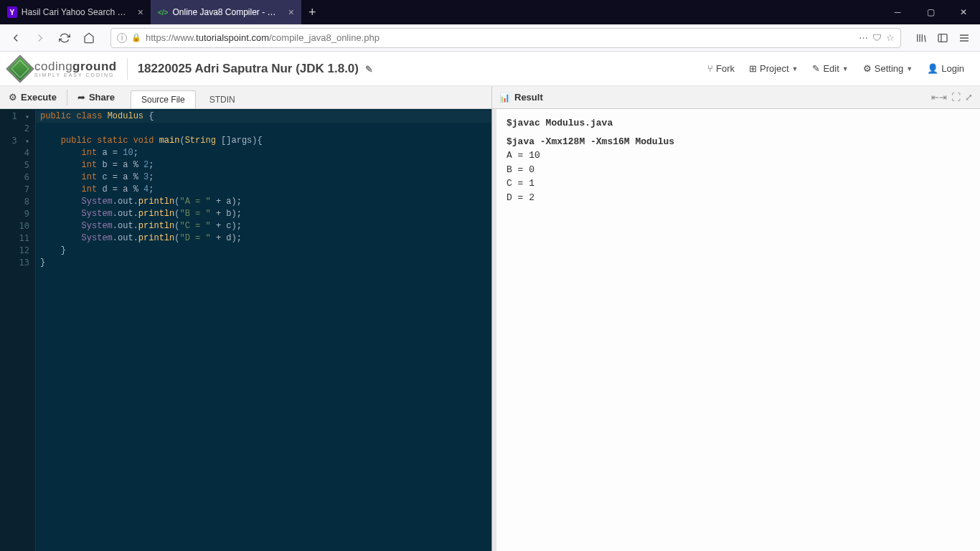 Image resolution: width=980 pixels, height=551 pixels. Describe the element at coordinates (738, 170) in the screenshot. I see `output-line: B = 0` at that location.